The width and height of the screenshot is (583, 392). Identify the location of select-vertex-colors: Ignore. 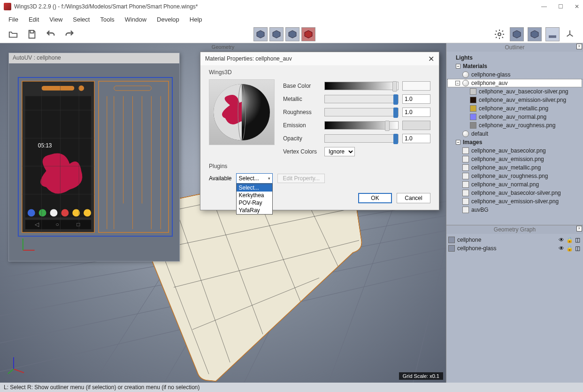
(340, 152).